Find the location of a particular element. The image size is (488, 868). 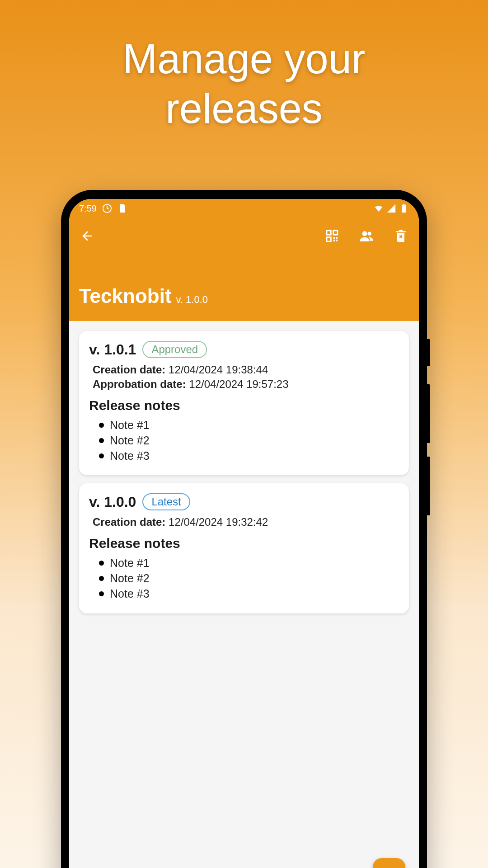

release-card: v. 1.0.1ApprovedCreation date: 12/04/202… is located at coordinates (244, 403).